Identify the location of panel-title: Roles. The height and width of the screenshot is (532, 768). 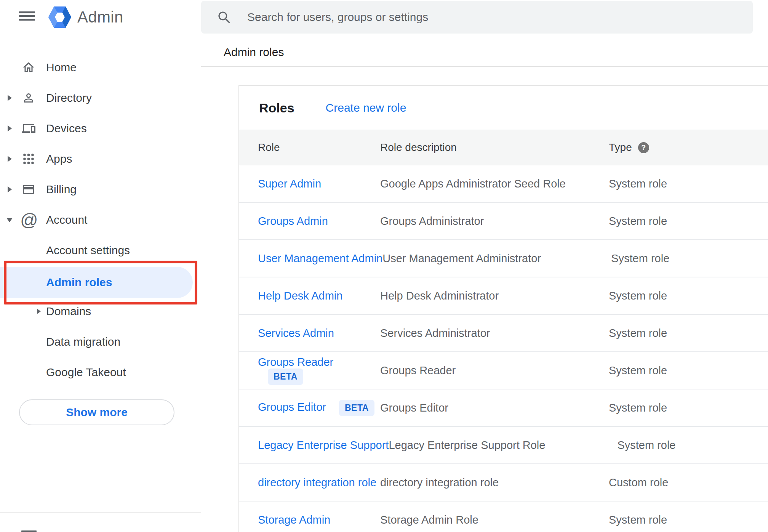
(277, 108).